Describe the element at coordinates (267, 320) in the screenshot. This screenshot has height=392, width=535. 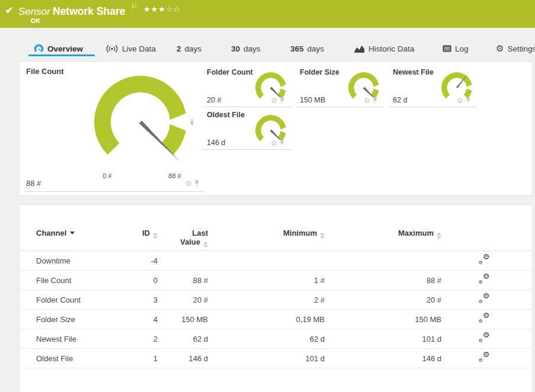
I see `cell-minimum: 0,19 MB` at that location.